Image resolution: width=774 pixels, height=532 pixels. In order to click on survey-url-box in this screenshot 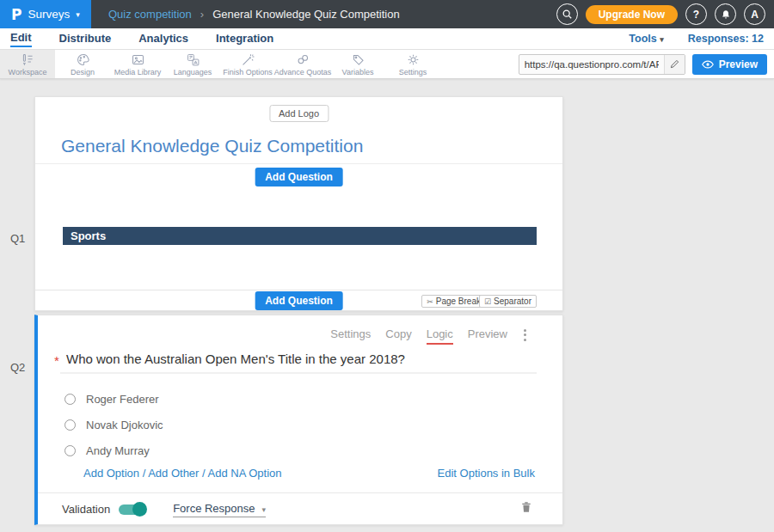, I will do `click(602, 64)`.